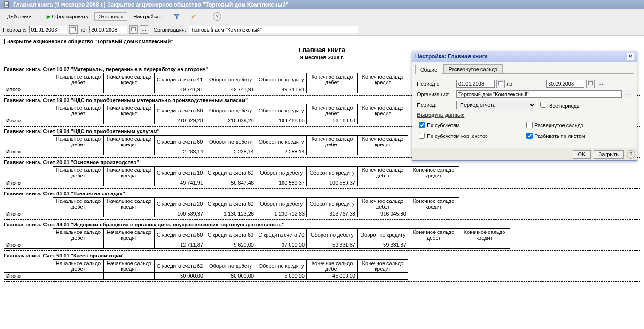 This screenshot has width=644, height=329. I want to click on total-cell: 1 230 712,63, so click(282, 214).